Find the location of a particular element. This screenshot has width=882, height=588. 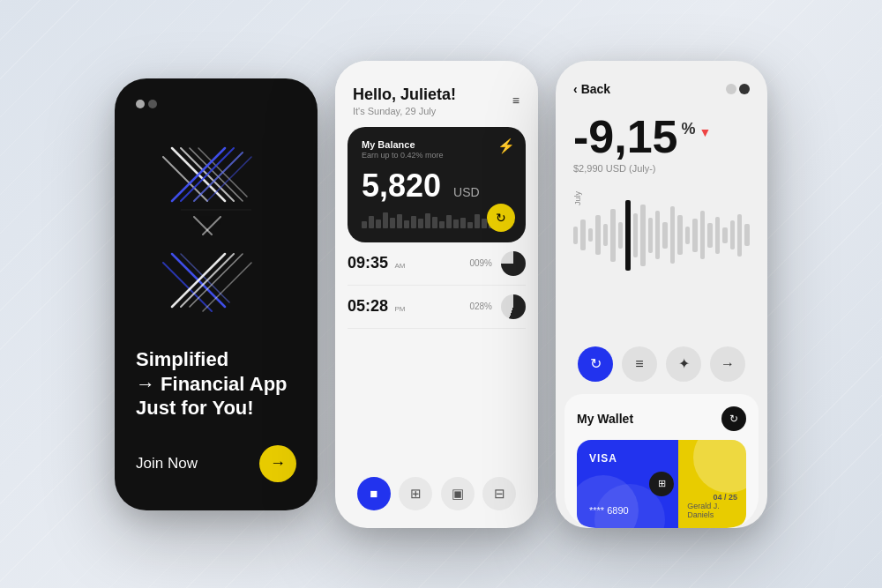

back-button: ‹ Back is located at coordinates (592, 89).